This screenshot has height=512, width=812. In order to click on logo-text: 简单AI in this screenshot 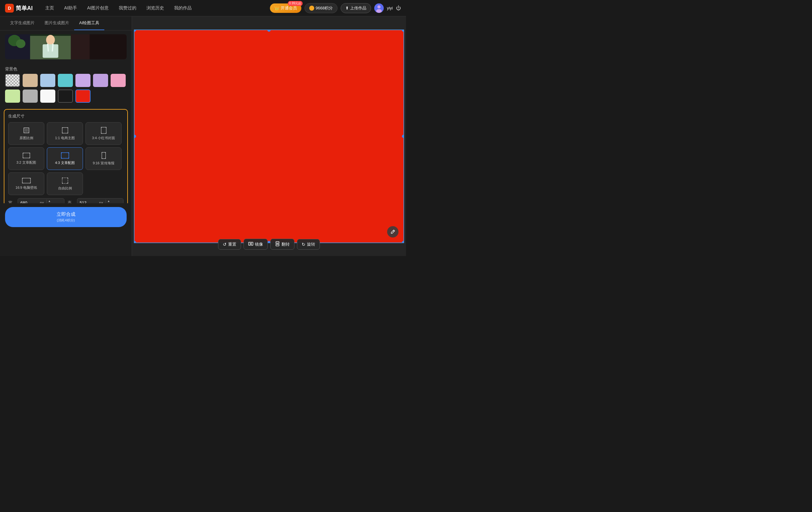, I will do `click(24, 8)`.